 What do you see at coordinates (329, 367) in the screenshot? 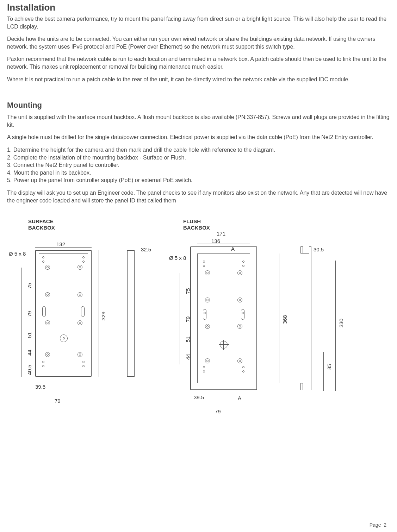
I see `dim-flush-85: 85` at bounding box center [329, 367].